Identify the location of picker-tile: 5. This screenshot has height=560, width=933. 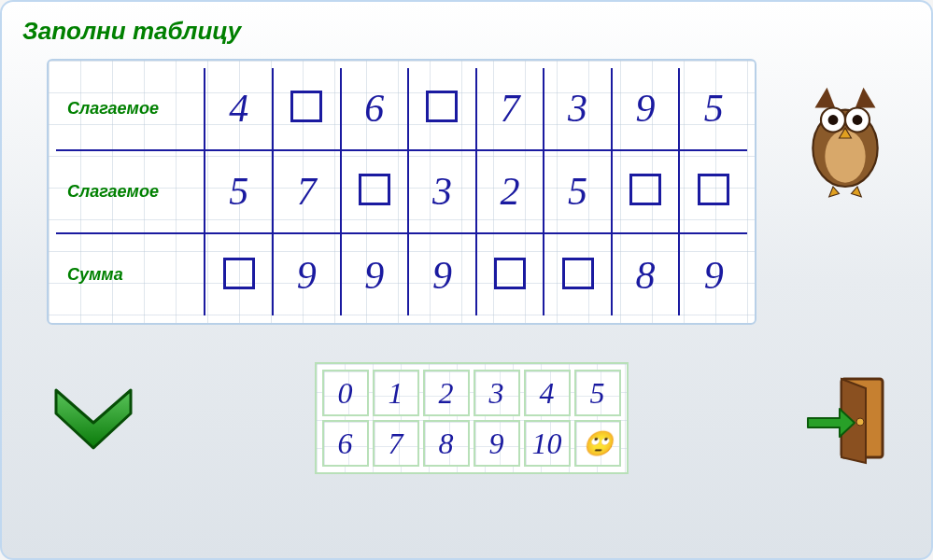
(598, 393).